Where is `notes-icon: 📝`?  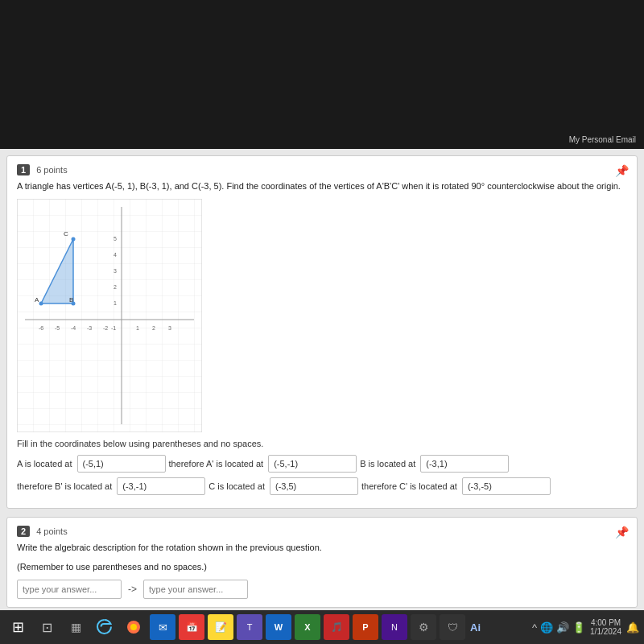 notes-icon: 📝 is located at coordinates (221, 627).